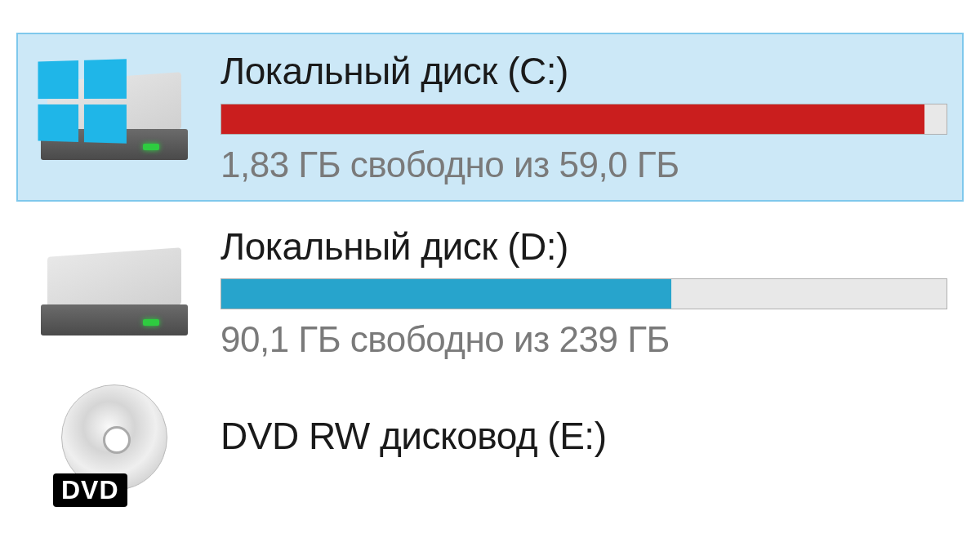  I want to click on dvd-drive-icon: DVD, so click(114, 442).